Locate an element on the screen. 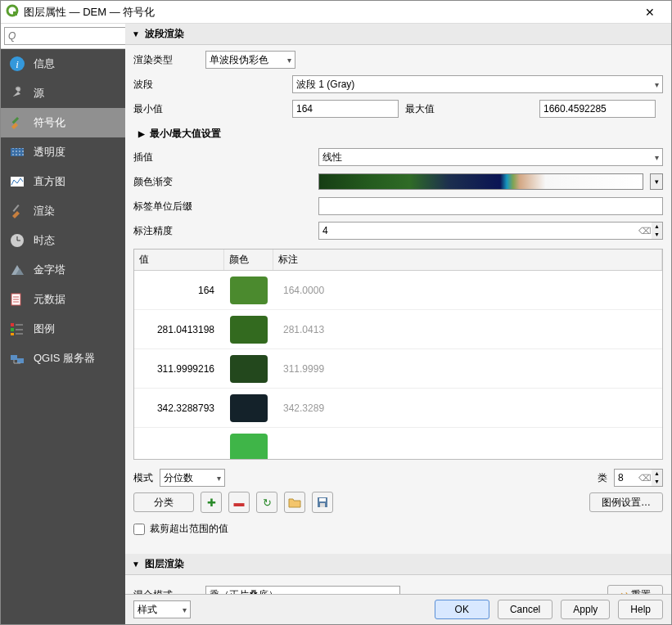  paintbrush-icon is located at coordinates (17, 211).